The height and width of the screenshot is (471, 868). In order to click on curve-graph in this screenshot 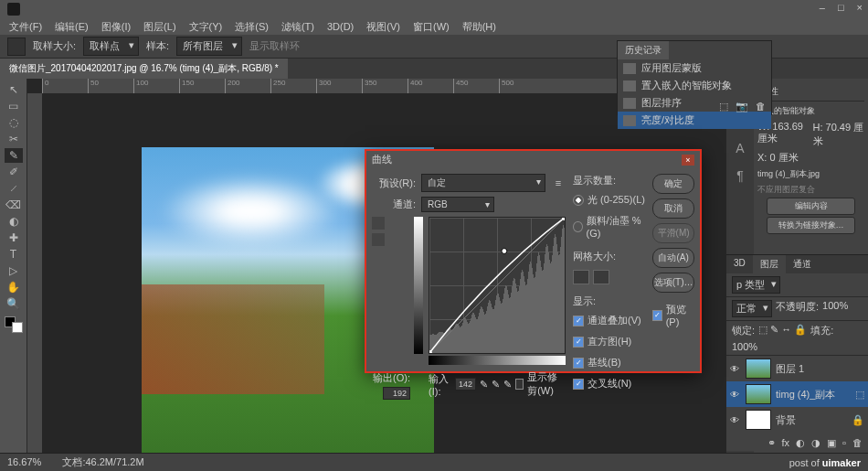, I will do `click(497, 285)`.